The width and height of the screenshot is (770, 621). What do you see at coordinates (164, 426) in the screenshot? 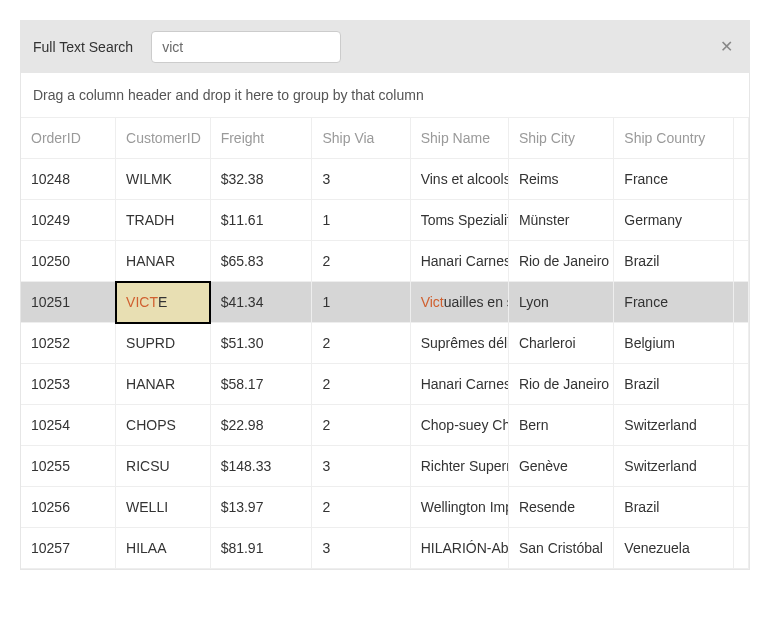
I see `table-cell: CHOPS` at bounding box center [164, 426].